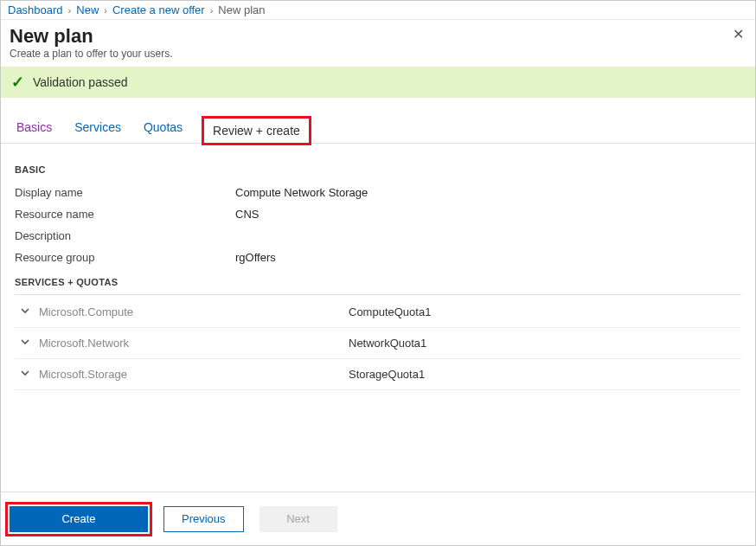  Describe the element at coordinates (159, 10) in the screenshot. I see `breadcrumb-create-offer: Create a new offer` at that location.